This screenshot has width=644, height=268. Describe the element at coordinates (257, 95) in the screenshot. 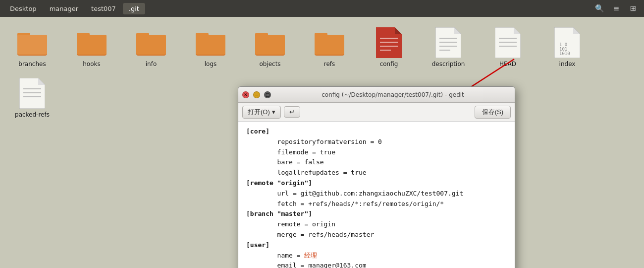

I see `minimize-button: −` at that location.